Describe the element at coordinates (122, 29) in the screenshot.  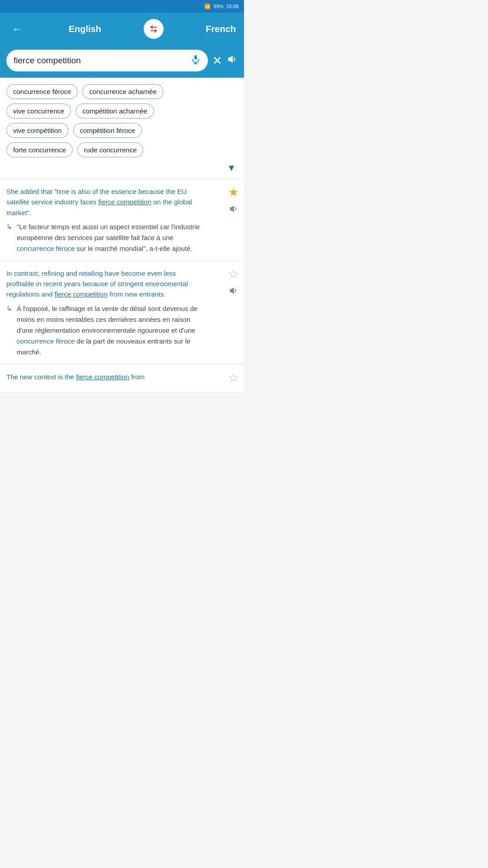
I see `header: ← English French` at that location.